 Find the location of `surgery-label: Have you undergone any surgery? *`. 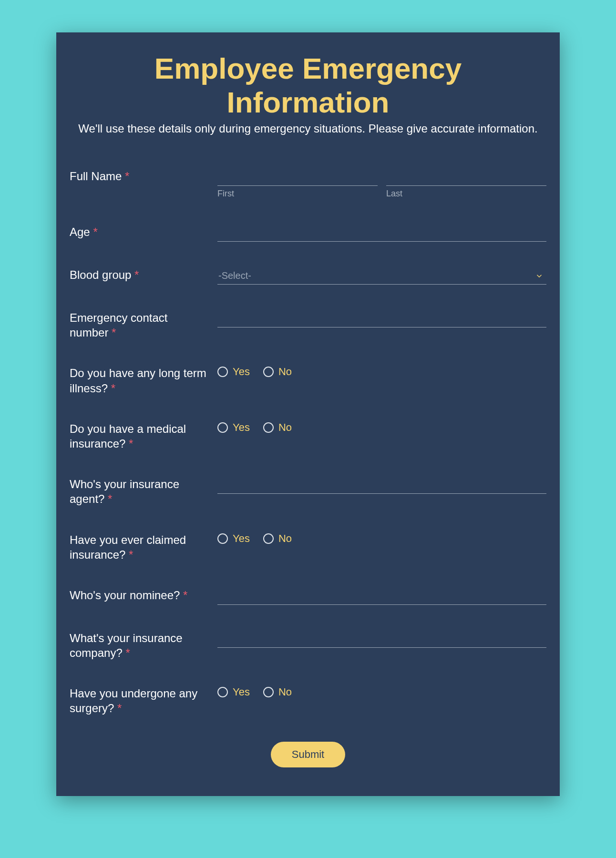

surgery-label: Have you undergone any surgery? * is located at coordinates (144, 701).